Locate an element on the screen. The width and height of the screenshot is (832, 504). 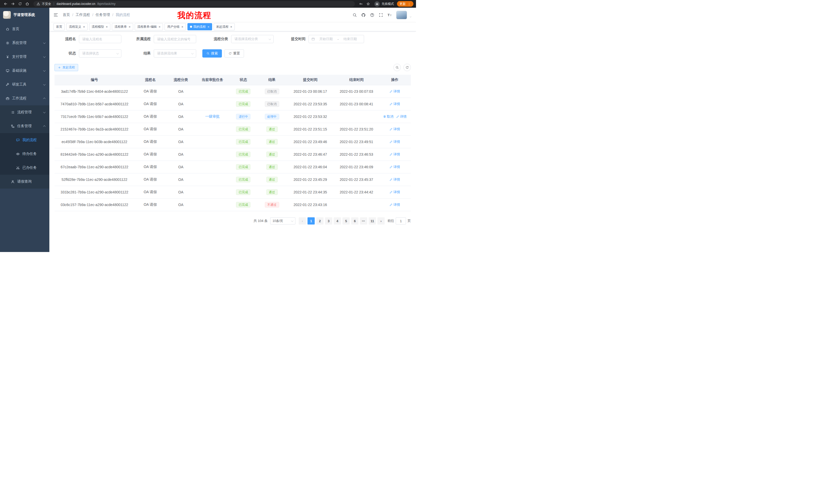
tab-process-definition: 流程定义× is located at coordinates (77, 27).